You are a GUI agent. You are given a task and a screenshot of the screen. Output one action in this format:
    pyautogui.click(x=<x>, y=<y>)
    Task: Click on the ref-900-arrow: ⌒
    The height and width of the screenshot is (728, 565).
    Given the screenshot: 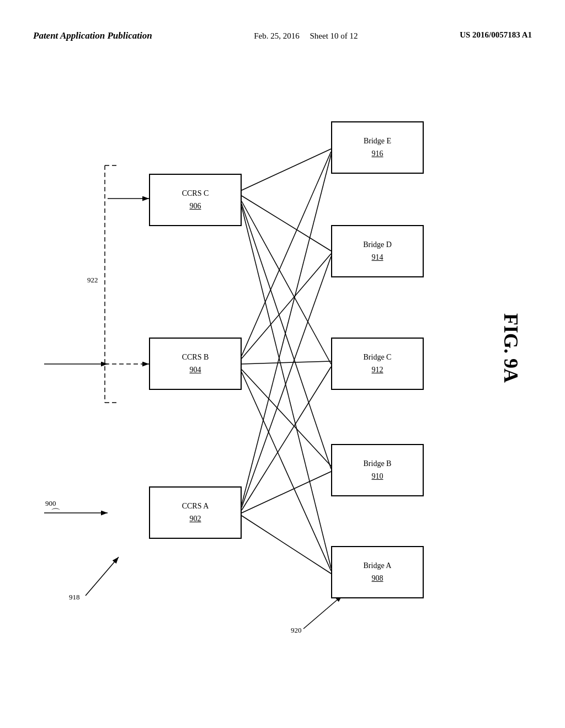 What is the action you would take?
    pyautogui.click(x=56, y=513)
    